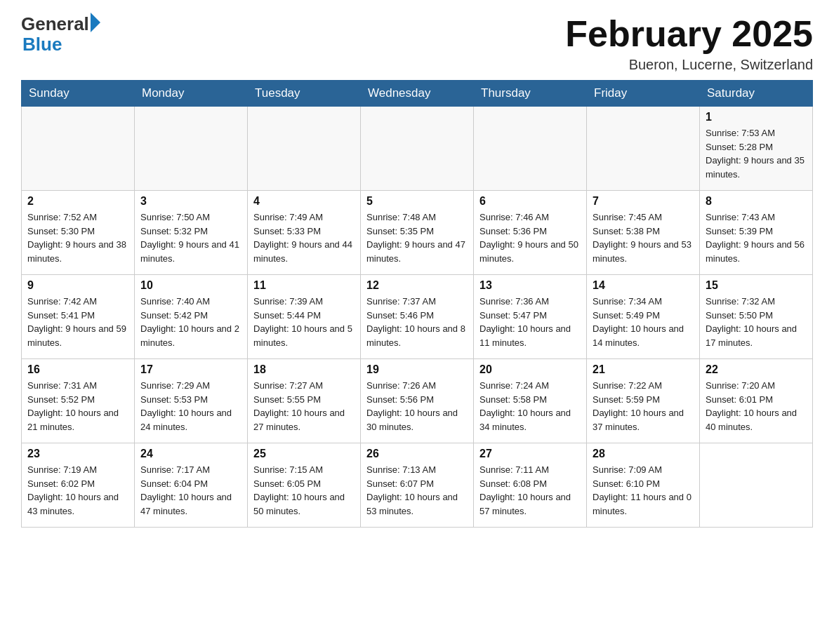  I want to click on calendar-week-row: 1Sunrise: 7:53 AMSunset: 5:28 PMDaylight…, so click(417, 149).